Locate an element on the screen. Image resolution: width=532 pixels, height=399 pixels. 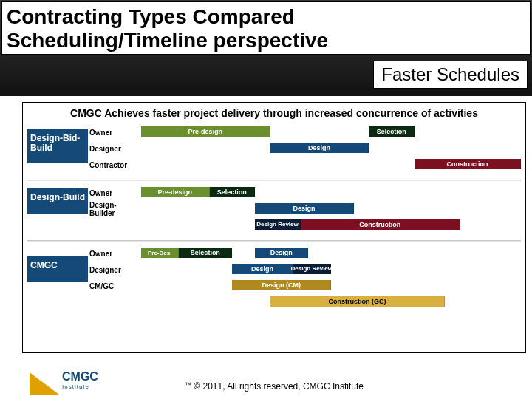
copyright-text: © 2011, All rights reserved, CMGC Instit… is located at coordinates (279, 386).